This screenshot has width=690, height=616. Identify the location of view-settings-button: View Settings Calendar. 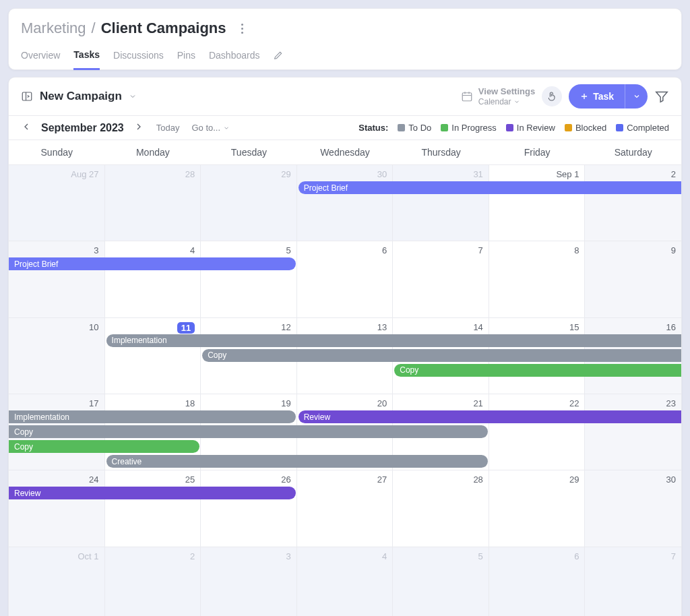
(498, 96).